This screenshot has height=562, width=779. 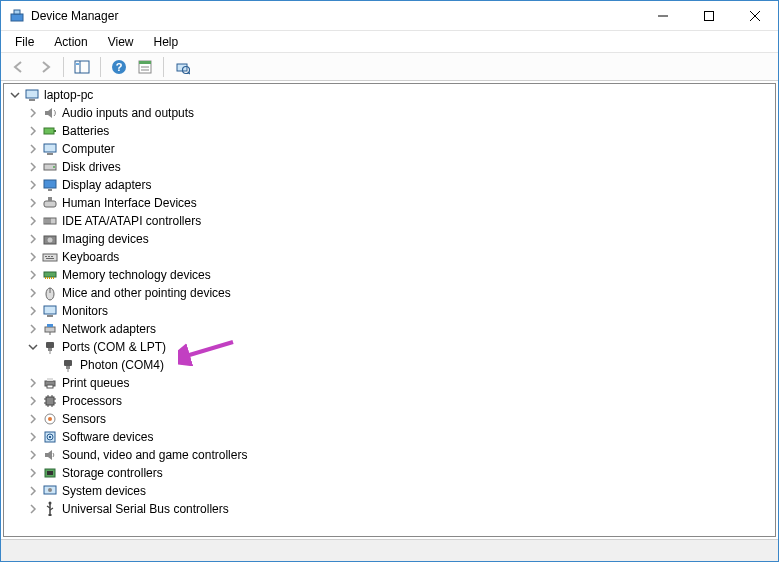 What do you see at coordinates (390, 293) in the screenshot?
I see `tree-category: Mice and other pointing devices` at bounding box center [390, 293].